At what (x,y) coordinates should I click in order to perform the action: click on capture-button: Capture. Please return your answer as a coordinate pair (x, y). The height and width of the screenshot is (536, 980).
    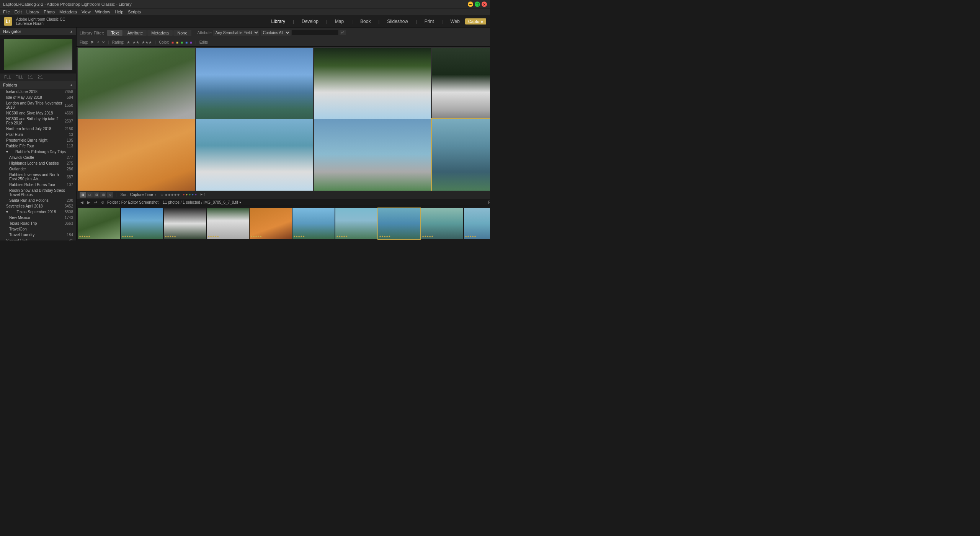
    Looking at the image, I should click on (475, 21).